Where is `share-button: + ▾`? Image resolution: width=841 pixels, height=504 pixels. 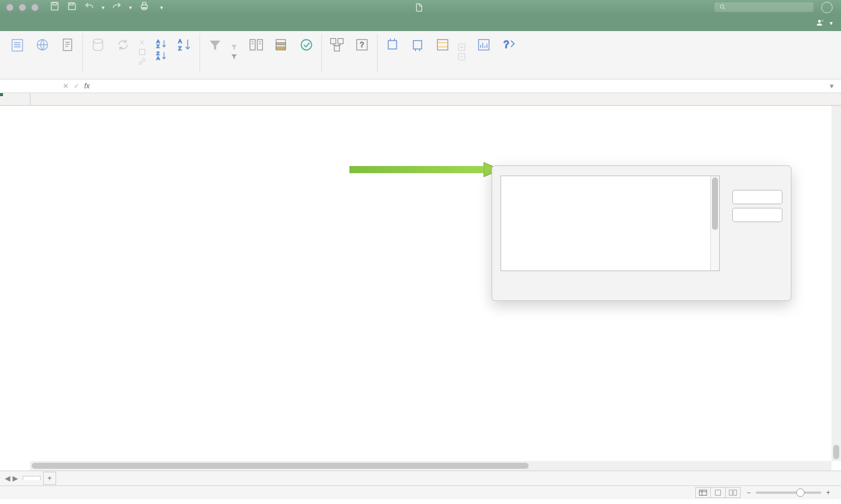
share-button: + ▾ is located at coordinates (824, 23).